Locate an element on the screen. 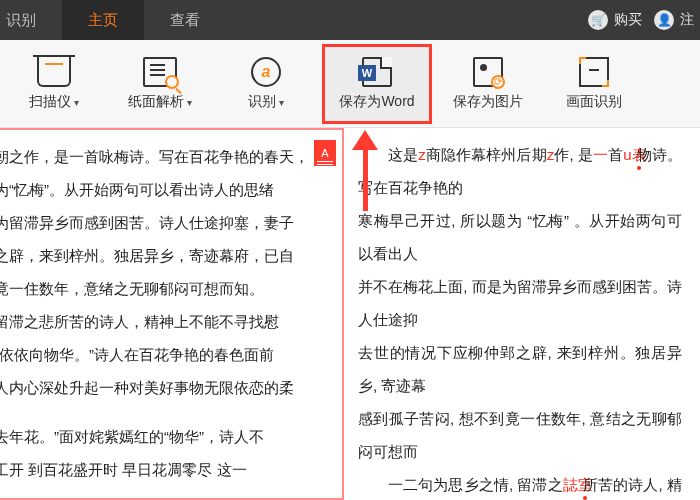 The width and height of the screenshot is (700, 500). text-line: 人内心深处升起一种对美好事物无限依恋的柔 is located at coordinates (165, 388).